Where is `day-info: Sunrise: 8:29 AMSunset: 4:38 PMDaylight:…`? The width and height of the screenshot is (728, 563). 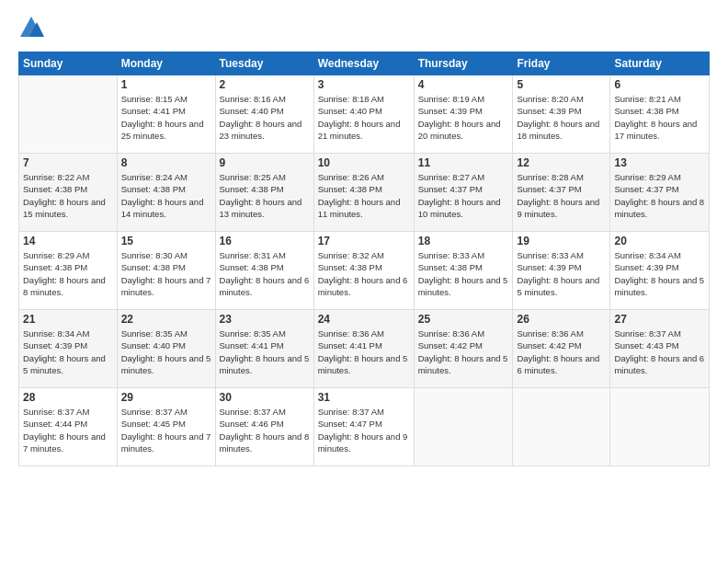 day-info: Sunrise: 8:29 AMSunset: 4:38 PMDaylight:… is located at coordinates (68, 274).